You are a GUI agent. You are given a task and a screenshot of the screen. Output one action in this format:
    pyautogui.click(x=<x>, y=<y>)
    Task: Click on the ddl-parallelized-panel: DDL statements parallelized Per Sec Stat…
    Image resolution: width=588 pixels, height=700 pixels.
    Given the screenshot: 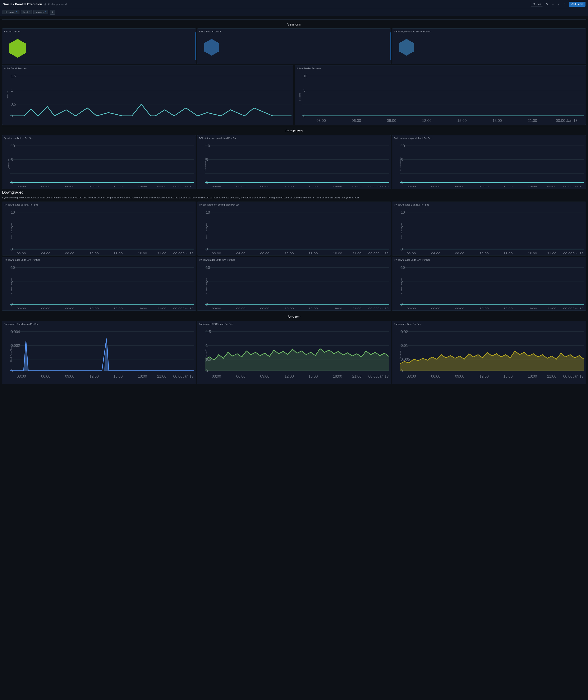 What is the action you would take?
    pyautogui.click(x=294, y=162)
    